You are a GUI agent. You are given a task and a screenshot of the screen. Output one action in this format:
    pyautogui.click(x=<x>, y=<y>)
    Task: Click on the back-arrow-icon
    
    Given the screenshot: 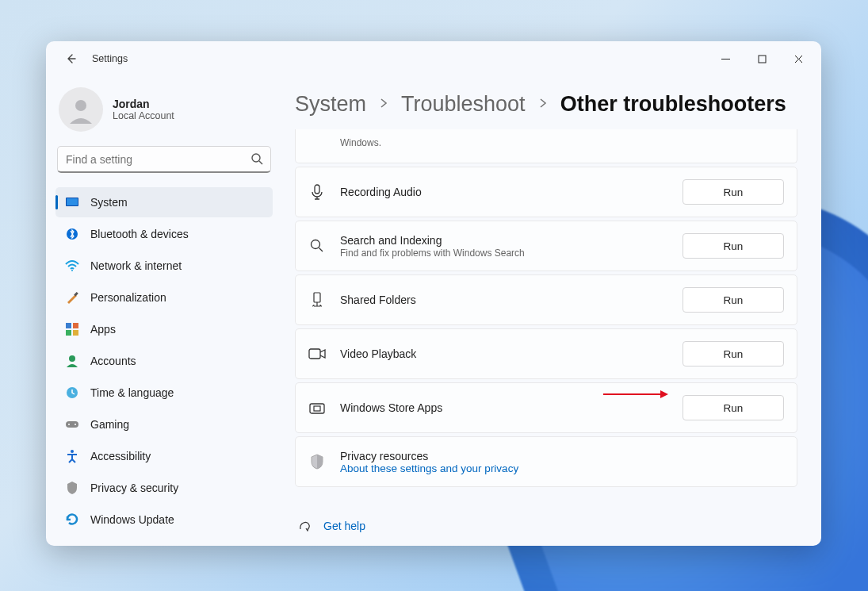 What is the action you would take?
    pyautogui.click(x=71, y=59)
    